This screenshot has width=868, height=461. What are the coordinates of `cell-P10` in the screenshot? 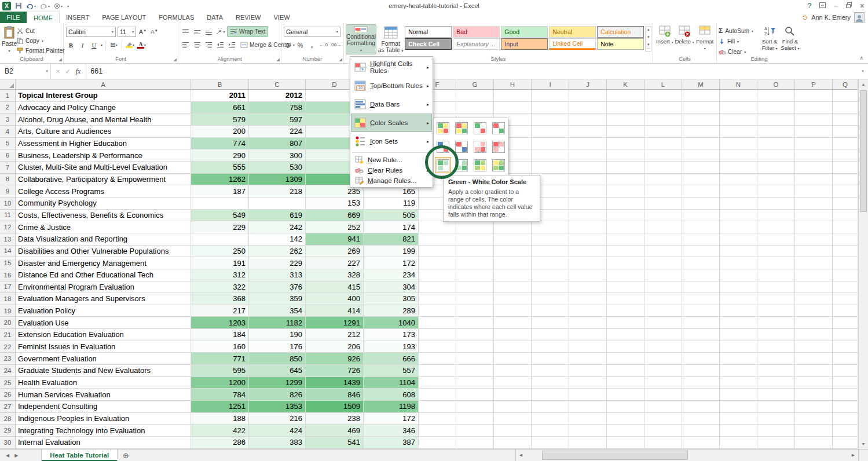 It's located at (814, 204).